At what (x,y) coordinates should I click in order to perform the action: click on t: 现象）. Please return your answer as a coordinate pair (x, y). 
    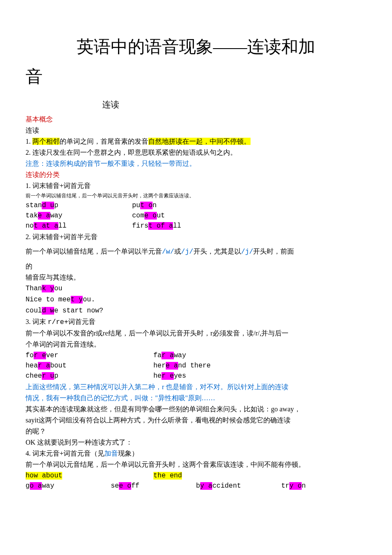
    Looking at the image, I should click on (128, 454).